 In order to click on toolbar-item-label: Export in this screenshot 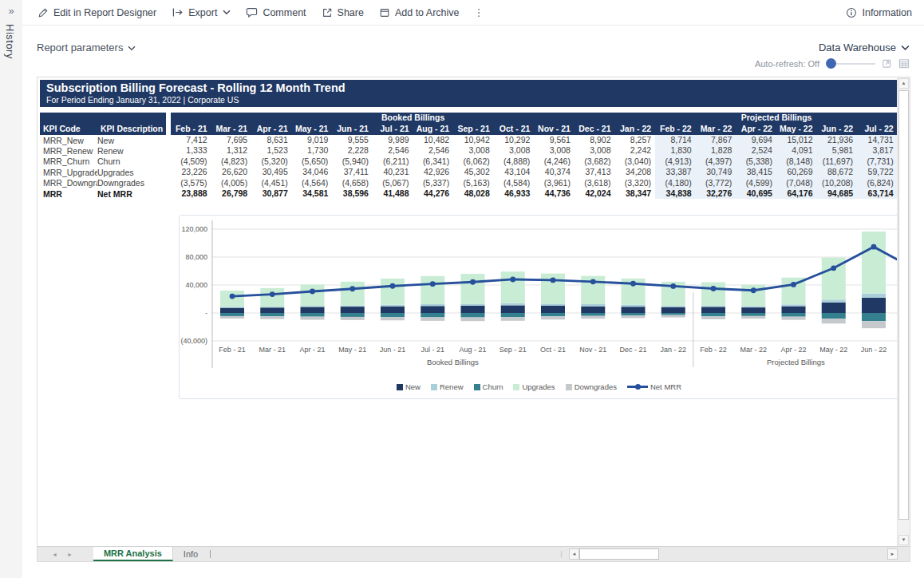, I will do `click(203, 13)`.